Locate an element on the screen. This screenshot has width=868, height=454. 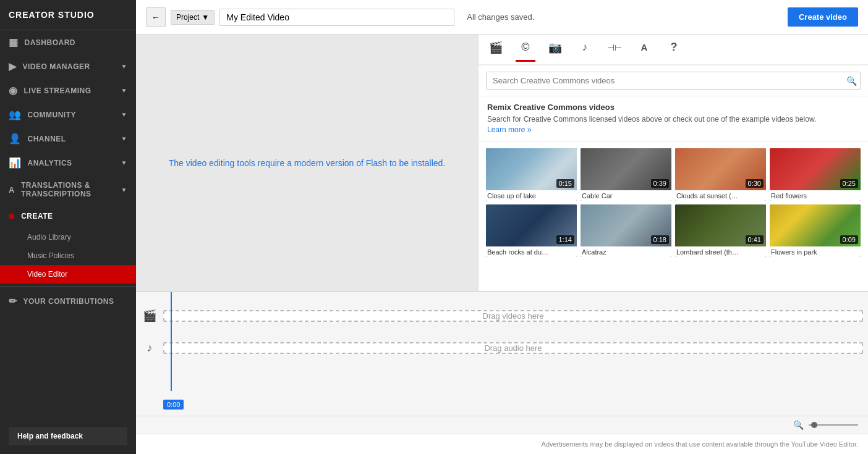
sidebar-subitem-audio-library: Audio Library is located at coordinates (68, 237).